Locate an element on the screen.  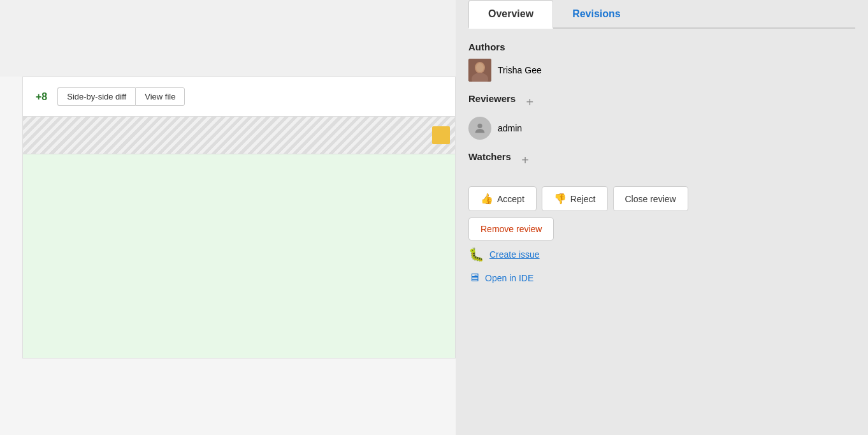
view-file-button: View file is located at coordinates (160, 97).